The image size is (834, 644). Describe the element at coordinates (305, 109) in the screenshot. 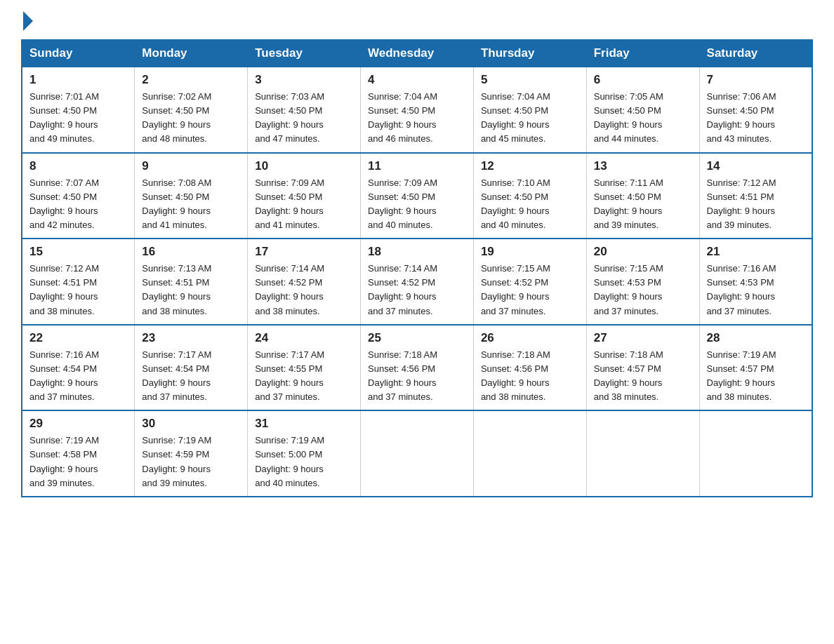

I see `calendar-cell: 3Sunrise: 7:03 AMSunset: 4:50 PMDaylight…` at that location.